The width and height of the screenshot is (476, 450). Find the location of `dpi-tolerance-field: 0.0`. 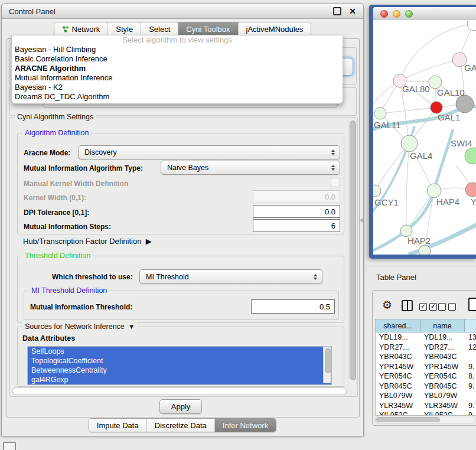

dpi-tolerance-field: 0.0 is located at coordinates (296, 211).